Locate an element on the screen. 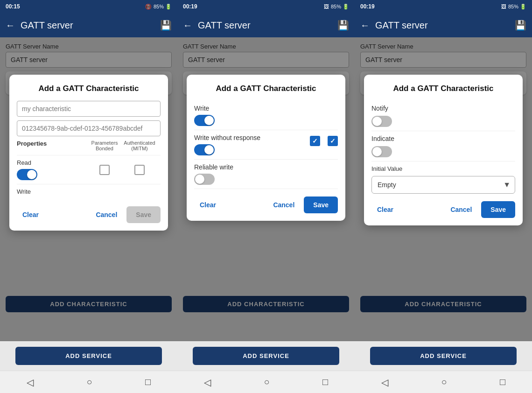 This screenshot has height=393, width=532. param-bonded-label: ParametersBonded is located at coordinates (105, 146).